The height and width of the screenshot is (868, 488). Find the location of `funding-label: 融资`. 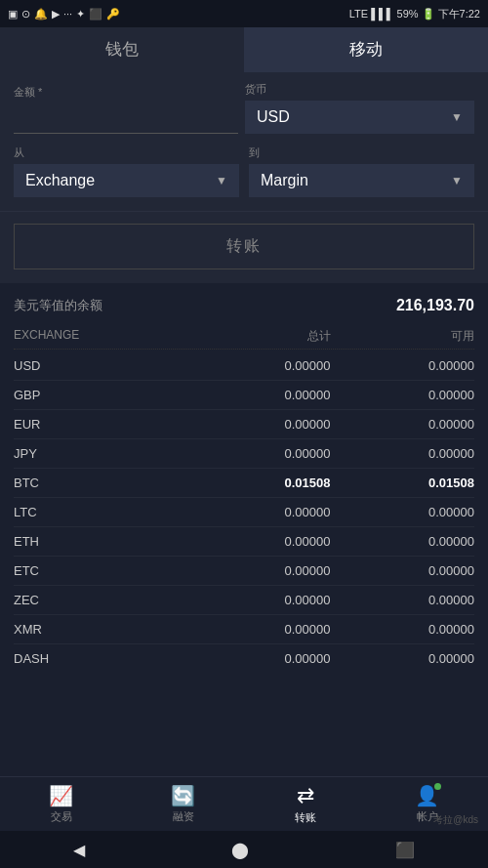

funding-label: 融资 is located at coordinates (183, 816).